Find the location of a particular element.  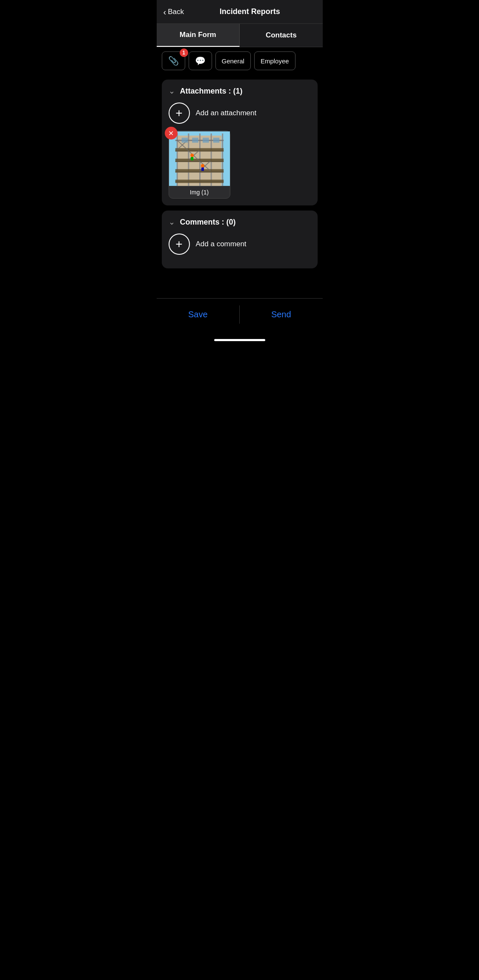

back-chevron-icon: ‹ is located at coordinates (165, 12).